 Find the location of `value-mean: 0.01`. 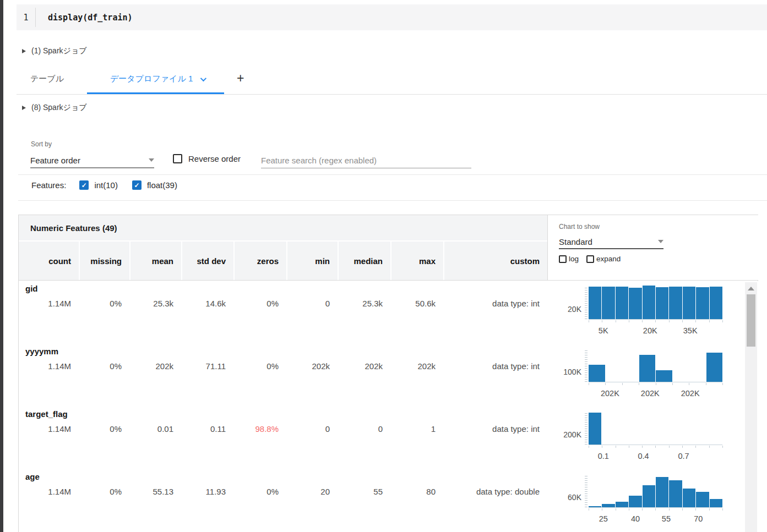

value-mean: 0.01 is located at coordinates (155, 429).